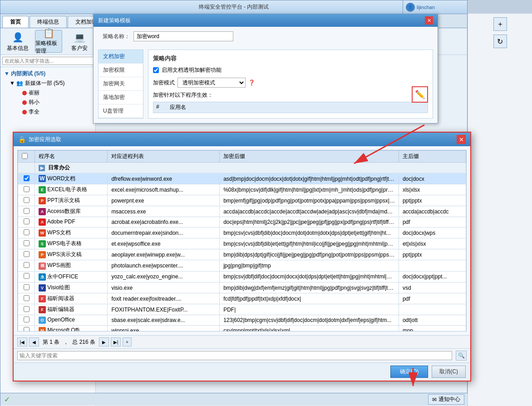 The height and width of the screenshot is (406, 532). I want to click on tree-subgroup: ▼ 👥 新媒体一部 (5/5) 崔丽 韩小 李全, so click(48, 98).